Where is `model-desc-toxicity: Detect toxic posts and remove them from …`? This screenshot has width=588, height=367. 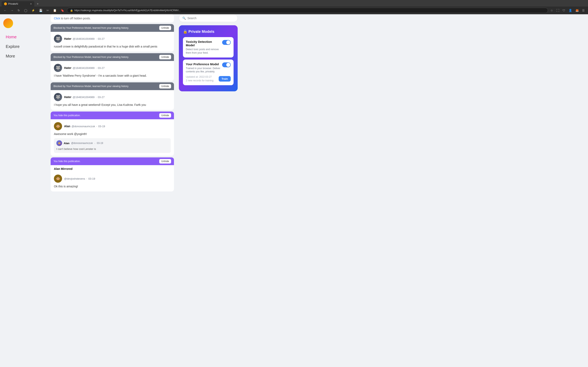
model-desc-toxicity: Detect toxic posts and remove them from … is located at coordinates (203, 51).